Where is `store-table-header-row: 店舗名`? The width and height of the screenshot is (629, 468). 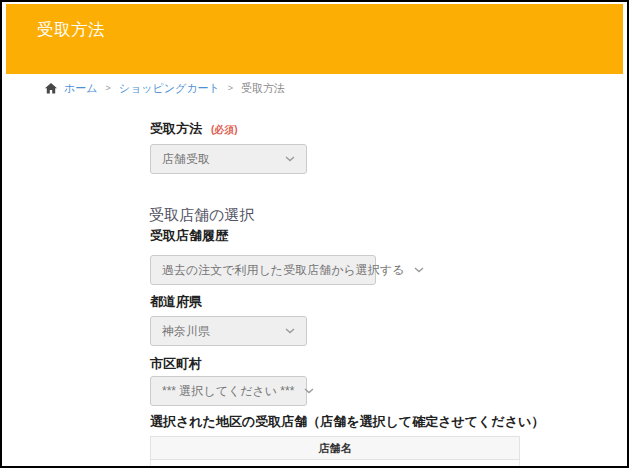
store-table-header-row: 店舗名 is located at coordinates (336, 448).